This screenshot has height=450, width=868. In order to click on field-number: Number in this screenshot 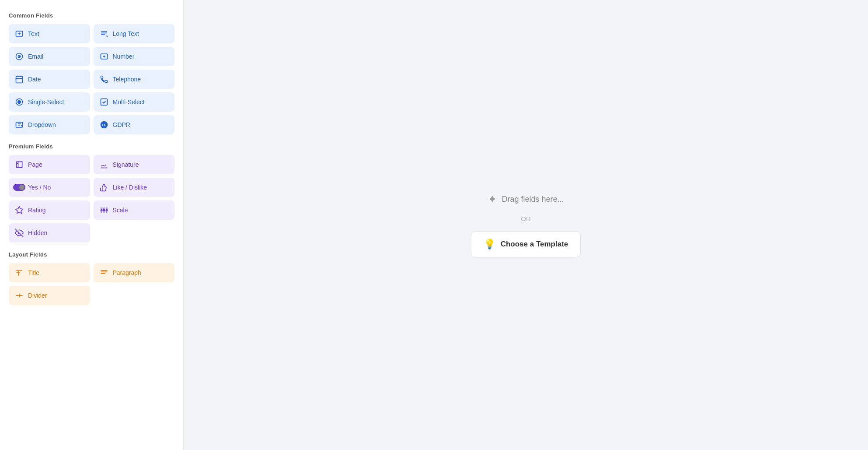, I will do `click(134, 56)`.